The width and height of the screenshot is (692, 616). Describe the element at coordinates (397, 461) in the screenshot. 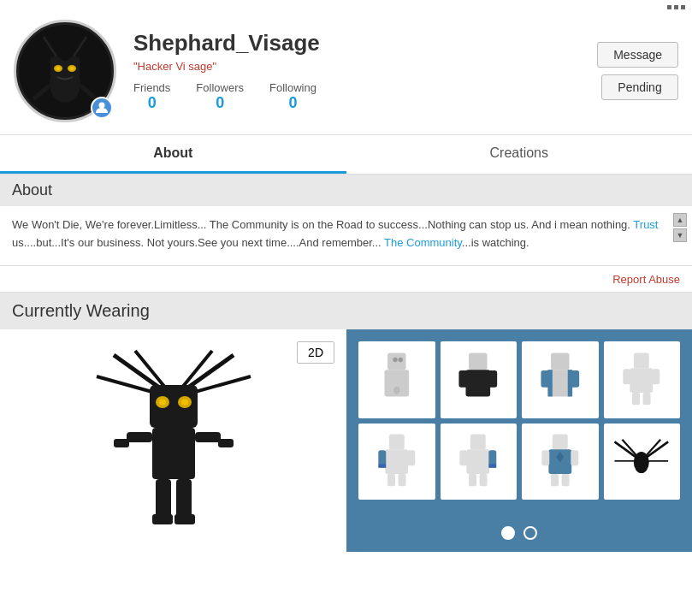

I see `item-5-icon` at that location.